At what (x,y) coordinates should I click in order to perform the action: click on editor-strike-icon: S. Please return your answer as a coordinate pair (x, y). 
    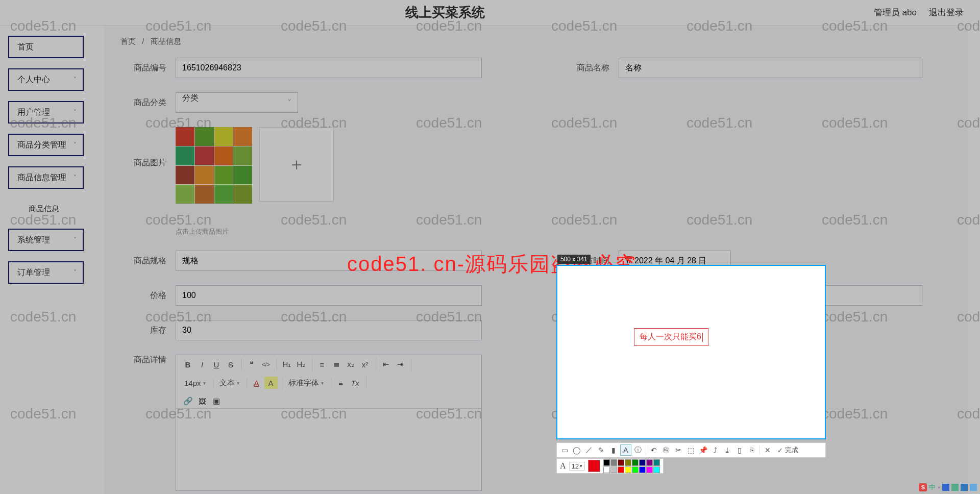
    Looking at the image, I should click on (231, 364).